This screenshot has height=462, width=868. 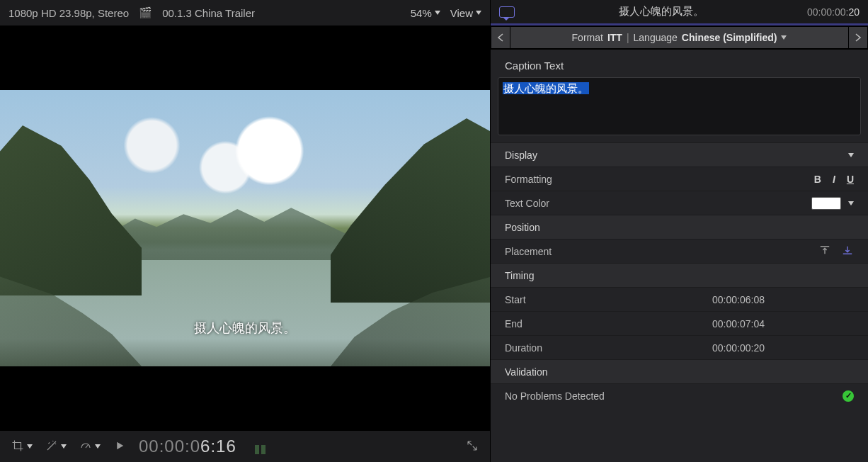 I want to click on playhead-timecode: 00:00:06:16, so click(x=188, y=446).